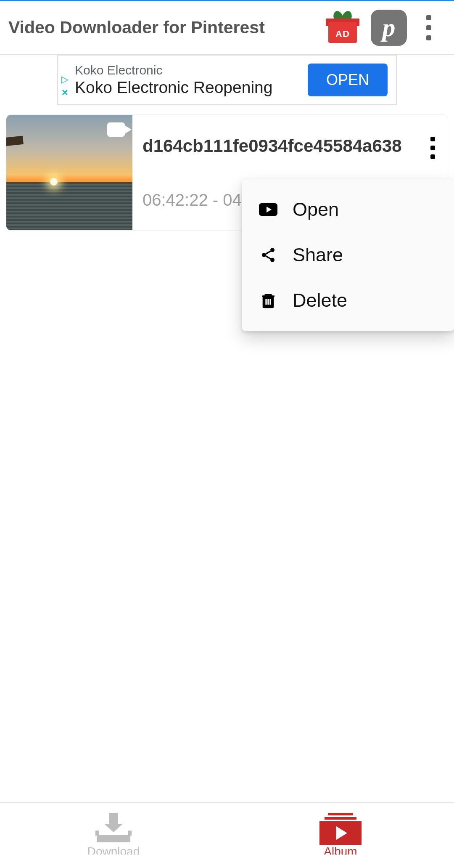 This screenshot has width=454, height=868. What do you see at coordinates (227, 80) in the screenshot?
I see `ad-banner: ▷ ✕ Koko Electronic Koko Electronic Reop…` at bounding box center [227, 80].